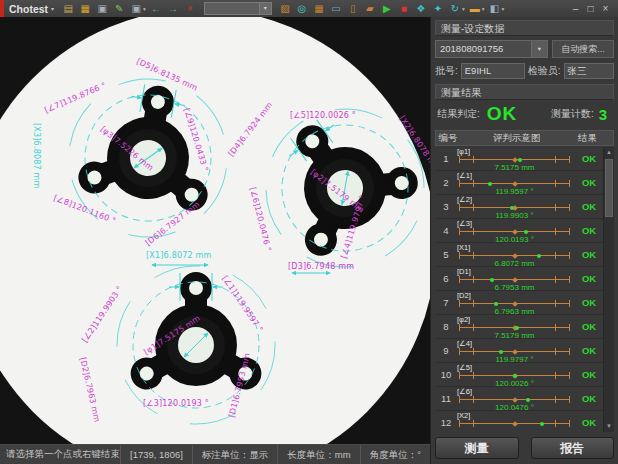 The image size is (618, 464). What do you see at coordinates (438, 8) in the screenshot?
I see `pattern-tool-icon: ✦` at bounding box center [438, 8].